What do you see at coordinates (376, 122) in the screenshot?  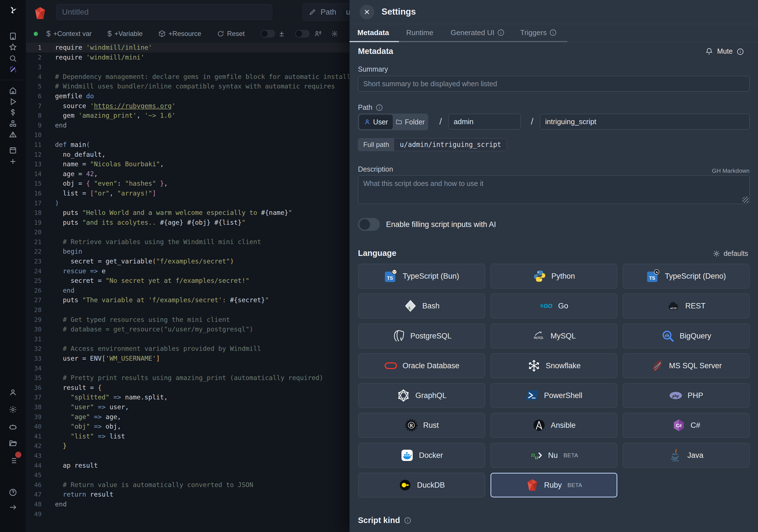 I see `owner-user-option: User` at bounding box center [376, 122].